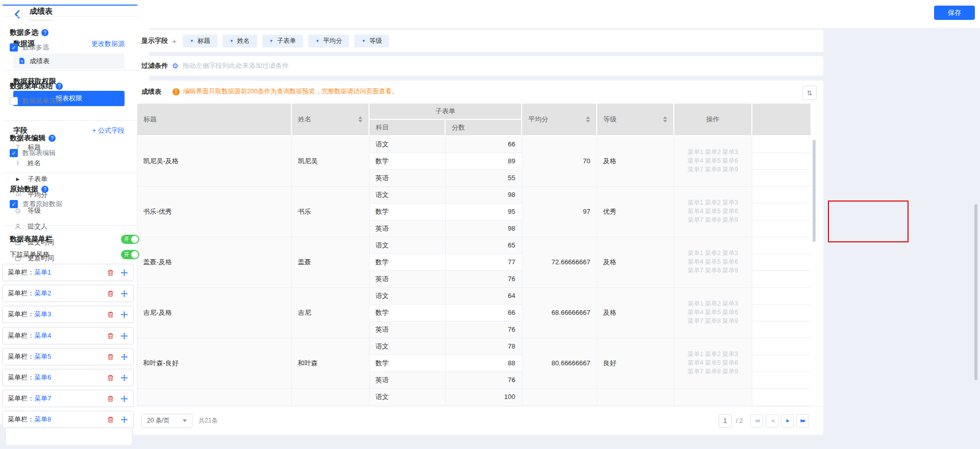  I want to click on menu-name-link: 菜单2, so click(43, 293).